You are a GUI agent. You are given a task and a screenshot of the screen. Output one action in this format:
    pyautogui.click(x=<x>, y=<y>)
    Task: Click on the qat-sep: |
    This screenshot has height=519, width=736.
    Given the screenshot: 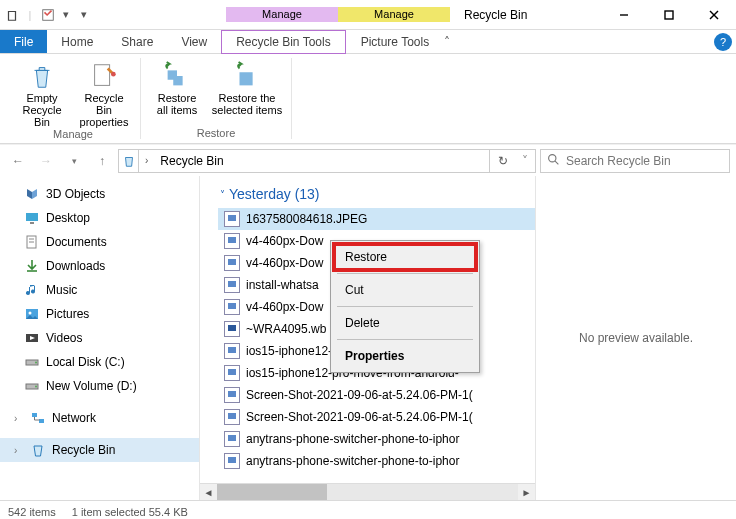 What is the action you would take?
    pyautogui.click(x=30, y=15)
    